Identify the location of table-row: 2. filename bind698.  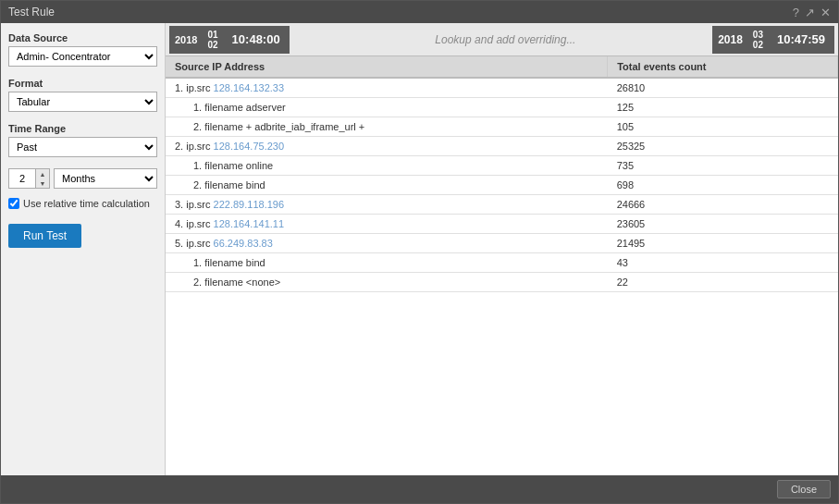
(501, 185).